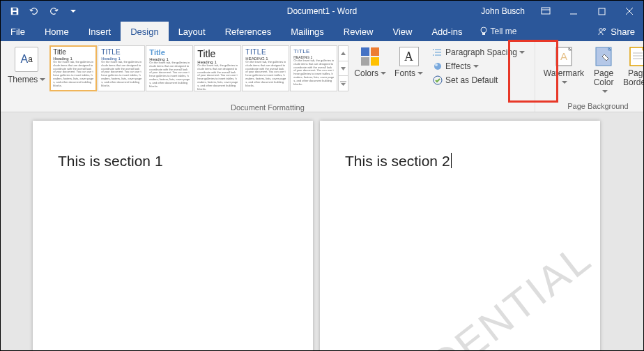 This screenshot has height=351, width=644. Describe the element at coordinates (604, 71) in the screenshot. I see `page-color-button: Page Color` at that location.